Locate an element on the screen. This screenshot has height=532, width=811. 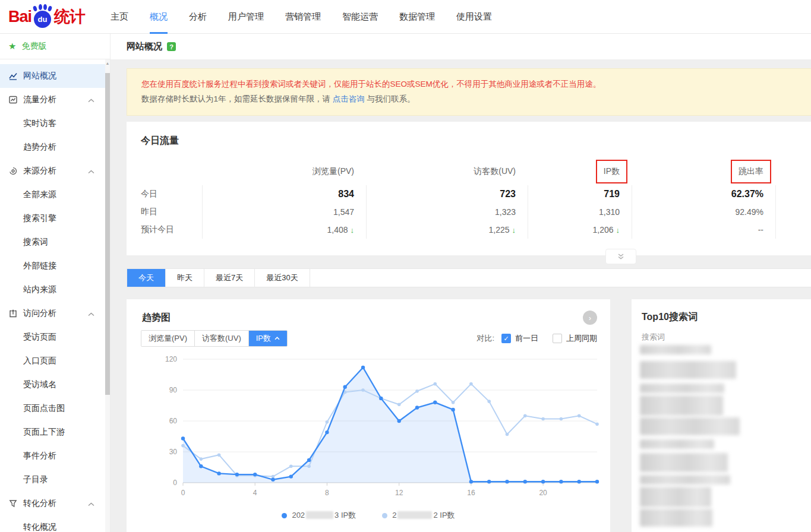
sidebar-item-搜索词: 搜索词 is located at coordinates (55, 242).